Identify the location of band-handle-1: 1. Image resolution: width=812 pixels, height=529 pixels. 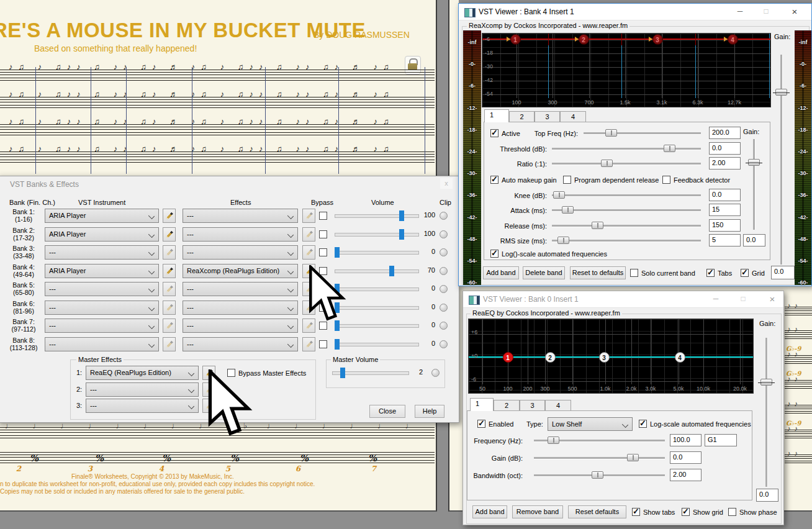
(508, 358).